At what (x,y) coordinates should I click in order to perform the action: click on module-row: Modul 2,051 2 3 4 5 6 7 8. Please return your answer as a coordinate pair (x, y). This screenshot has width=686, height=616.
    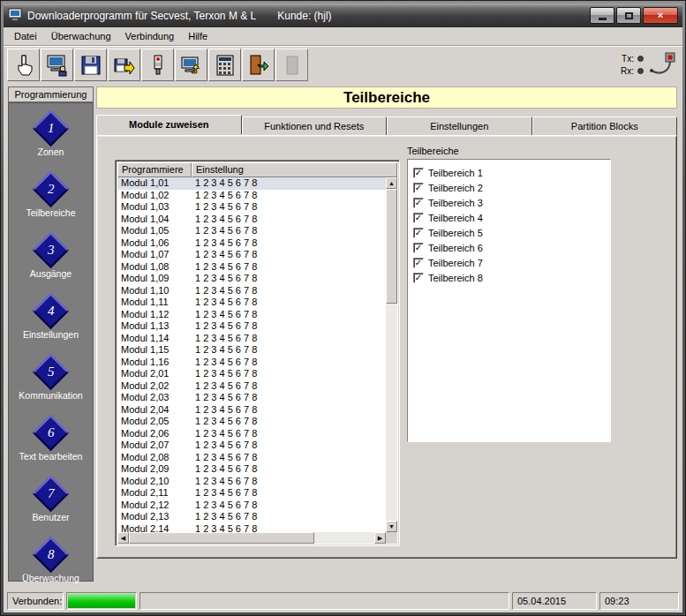
    Looking at the image, I should click on (252, 422).